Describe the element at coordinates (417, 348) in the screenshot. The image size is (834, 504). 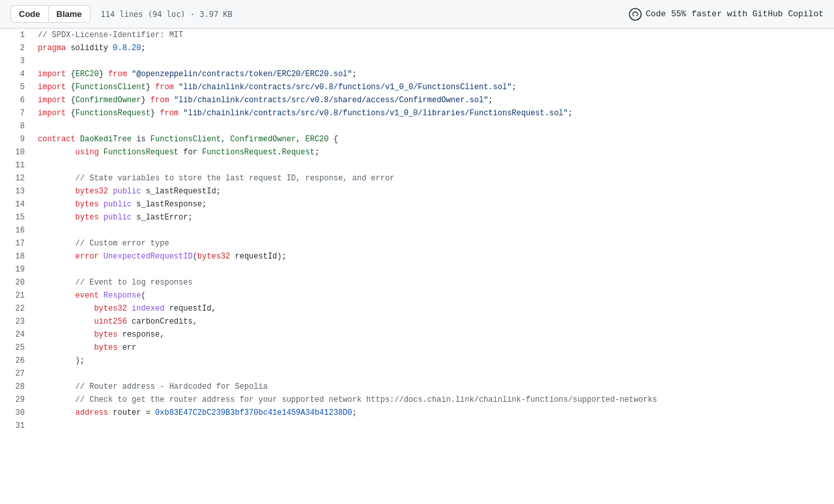
I see `table-row: 25 bytes err` at that location.